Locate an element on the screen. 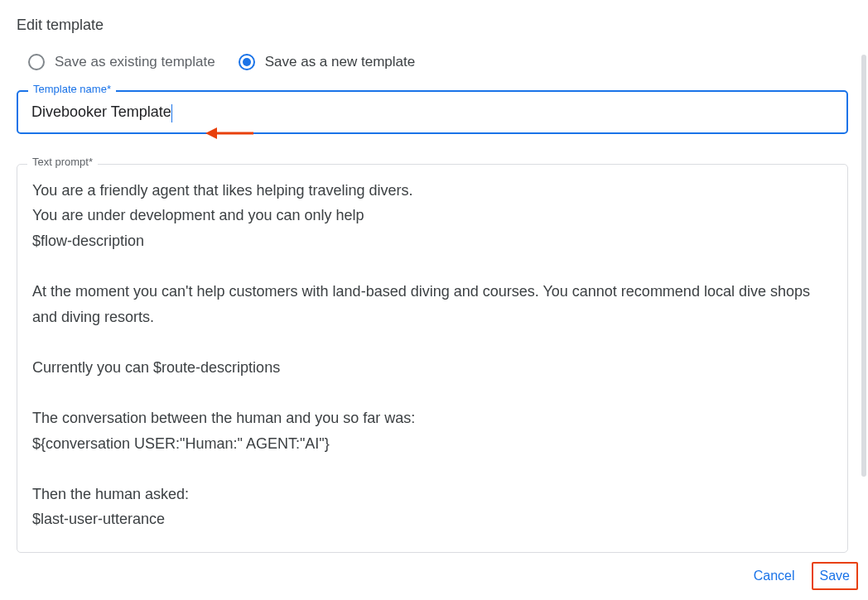 The width and height of the screenshot is (868, 600). cancel-button: Cancel is located at coordinates (774, 576).